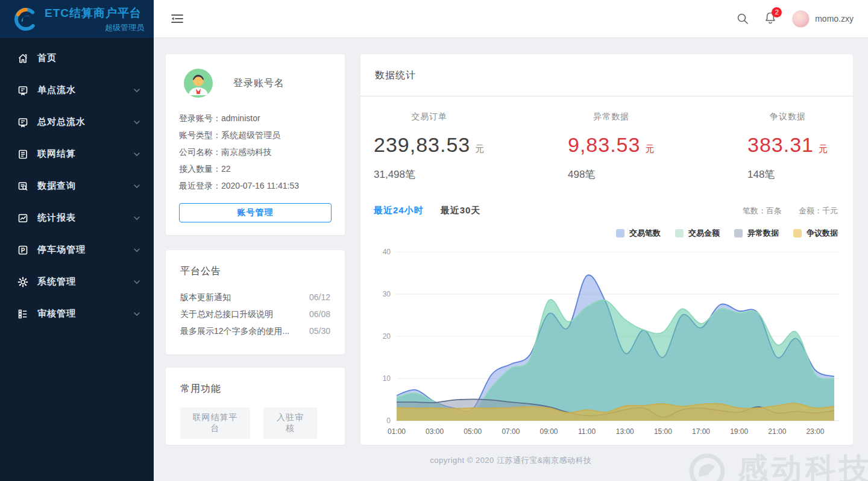 Image resolution: width=868 pixels, height=481 pixels. Describe the element at coordinates (606, 76) in the screenshot. I see `statistics-title: 数据统计` at that location.